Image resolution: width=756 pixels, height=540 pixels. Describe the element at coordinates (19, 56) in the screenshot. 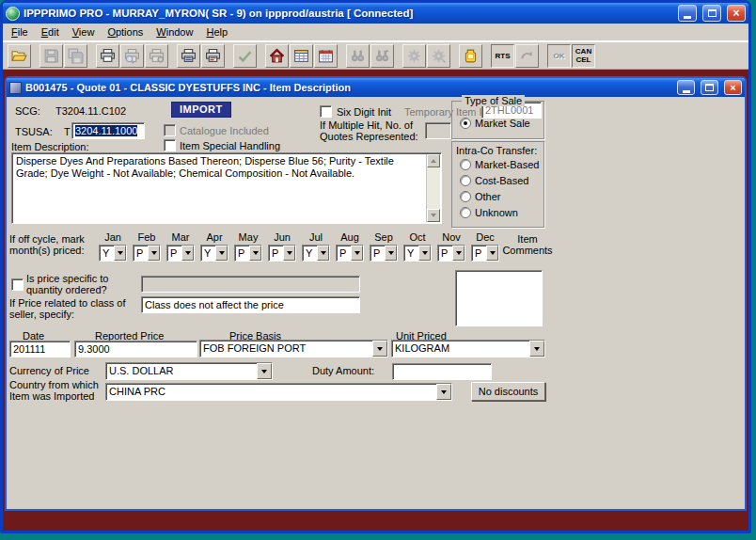

I see `open-folder-button` at that location.